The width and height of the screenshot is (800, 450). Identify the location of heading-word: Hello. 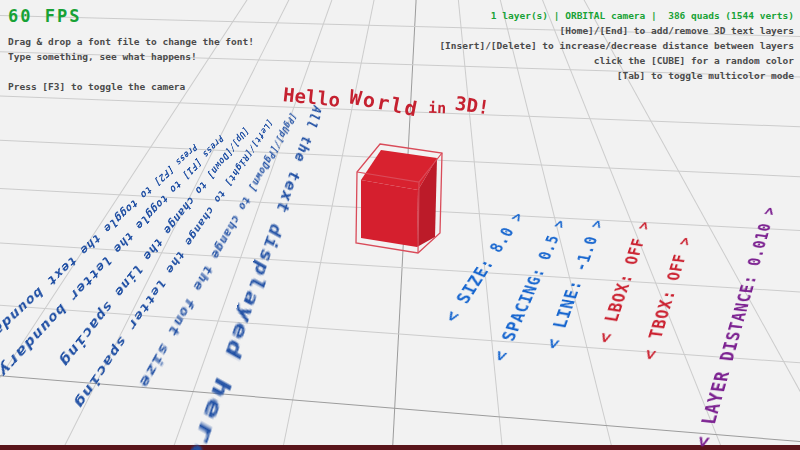
(312, 98).